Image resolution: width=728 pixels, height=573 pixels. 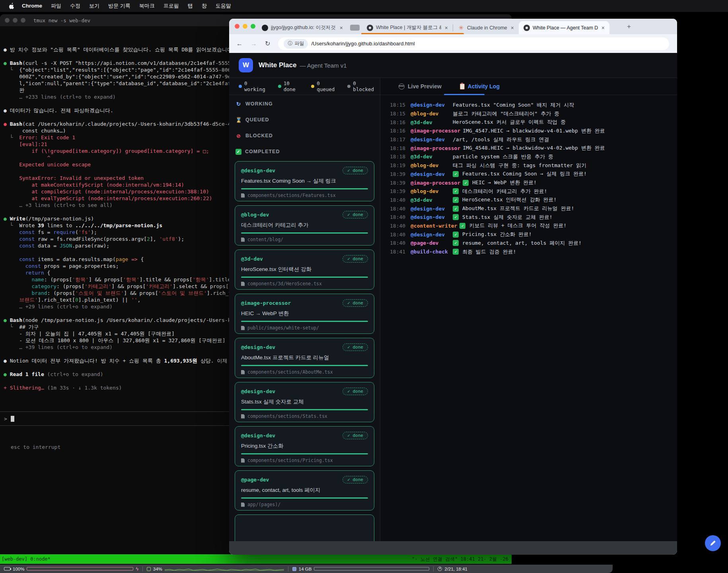 What do you see at coordinates (294, 569) in the screenshot?
I see `memory-icon` at bounding box center [294, 569].